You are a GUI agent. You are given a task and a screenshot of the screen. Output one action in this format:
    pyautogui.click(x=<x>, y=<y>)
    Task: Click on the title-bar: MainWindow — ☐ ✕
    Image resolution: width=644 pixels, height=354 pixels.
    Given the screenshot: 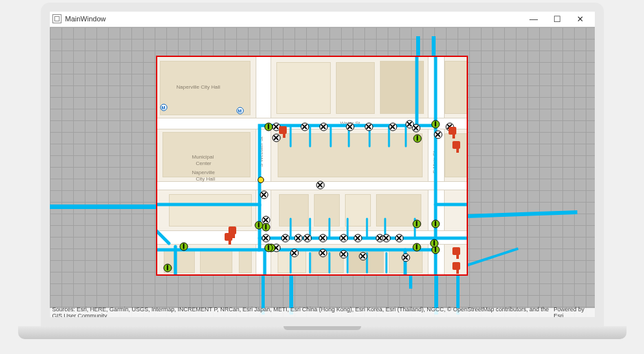 What is the action you would take?
    pyautogui.click(x=322, y=19)
    